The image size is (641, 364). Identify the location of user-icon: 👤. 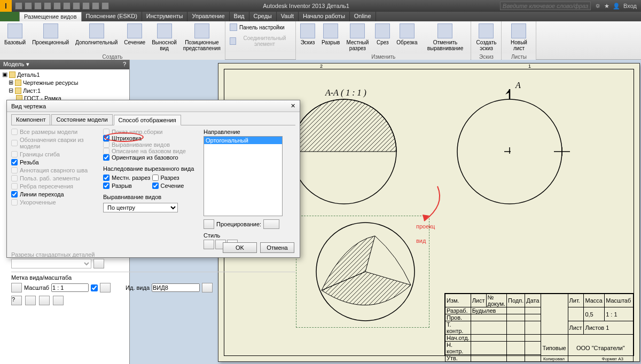
(616, 6).